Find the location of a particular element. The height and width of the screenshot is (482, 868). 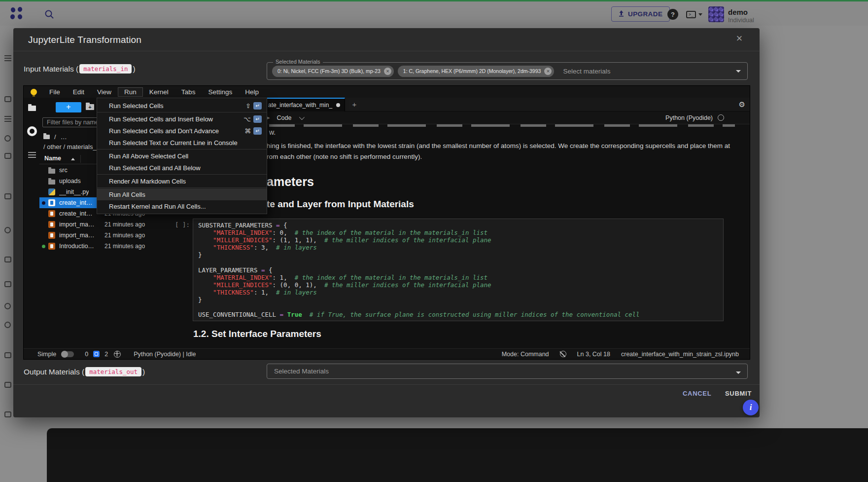

new-folder-icon: + is located at coordinates (90, 107).